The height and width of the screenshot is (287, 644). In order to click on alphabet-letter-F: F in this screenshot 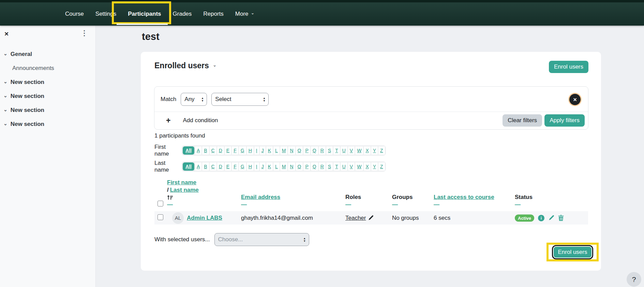, I will do `click(235, 167)`.